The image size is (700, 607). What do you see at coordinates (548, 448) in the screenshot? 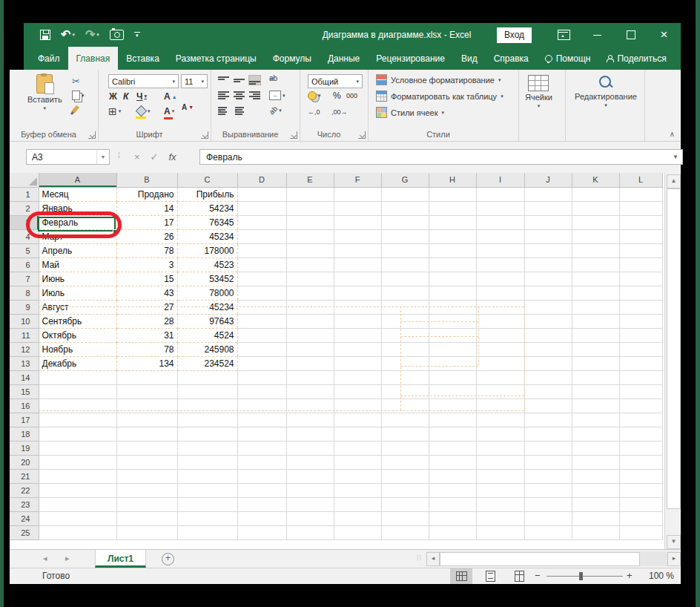
I see `cell-J19` at bounding box center [548, 448].